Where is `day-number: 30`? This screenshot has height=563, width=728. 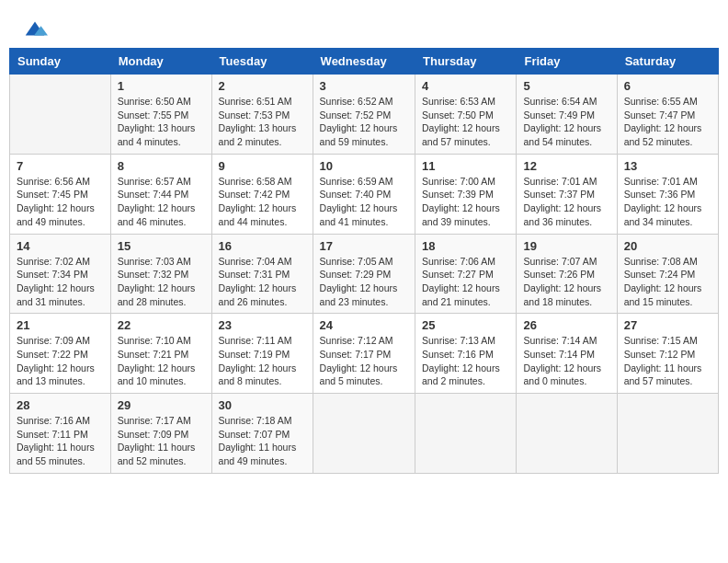
day-number: 30 is located at coordinates (263, 405).